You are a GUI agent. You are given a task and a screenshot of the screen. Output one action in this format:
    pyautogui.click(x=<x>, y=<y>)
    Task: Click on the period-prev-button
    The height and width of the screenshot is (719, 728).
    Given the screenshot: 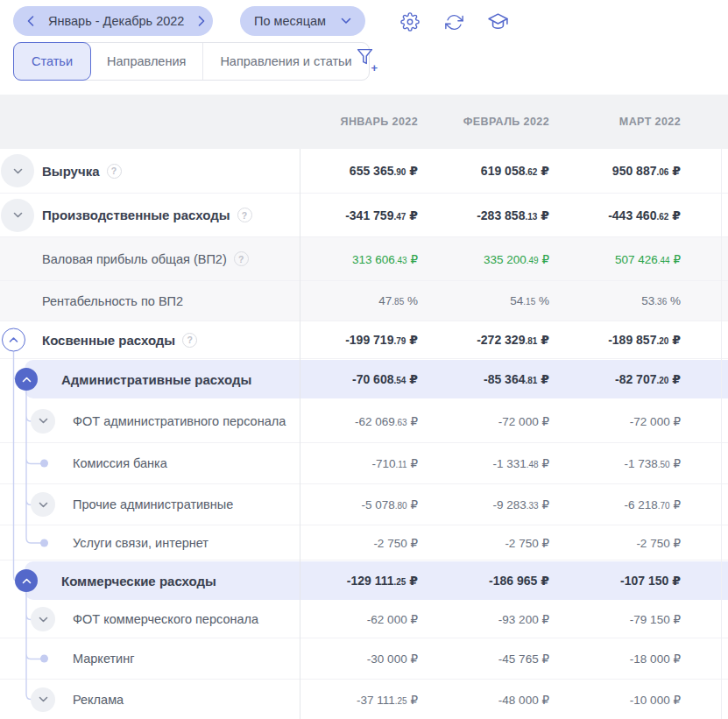 What is the action you would take?
    pyautogui.click(x=31, y=21)
    